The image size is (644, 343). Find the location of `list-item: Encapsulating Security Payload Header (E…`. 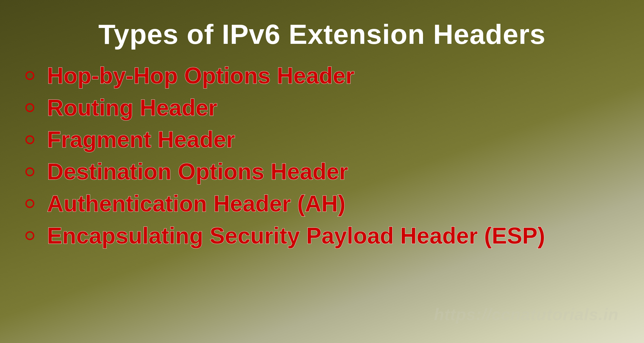

list-item: Encapsulating Security Payload Header (E… is located at coordinates (322, 236).